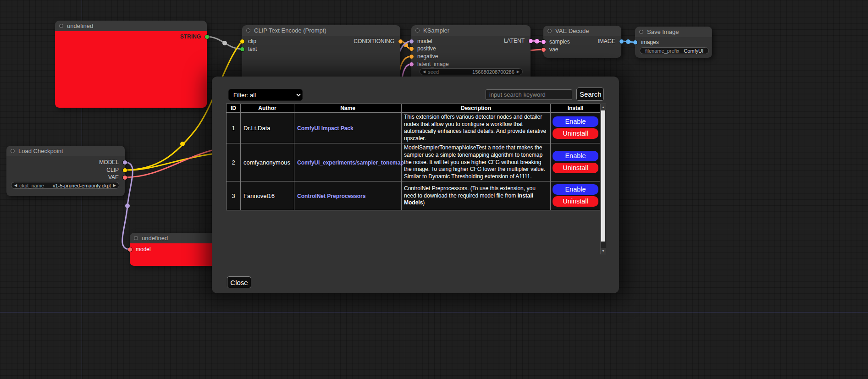 This screenshot has height=379, width=868. What do you see at coordinates (693, 51) in the screenshot?
I see `widget-value: ComfyUI` at bounding box center [693, 51].